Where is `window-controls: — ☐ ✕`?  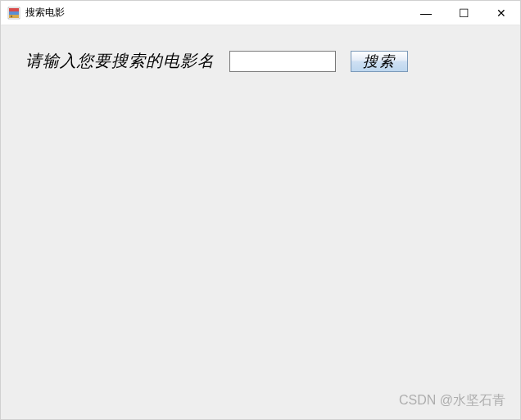 window-controls: — ☐ ✕ is located at coordinates (464, 13).